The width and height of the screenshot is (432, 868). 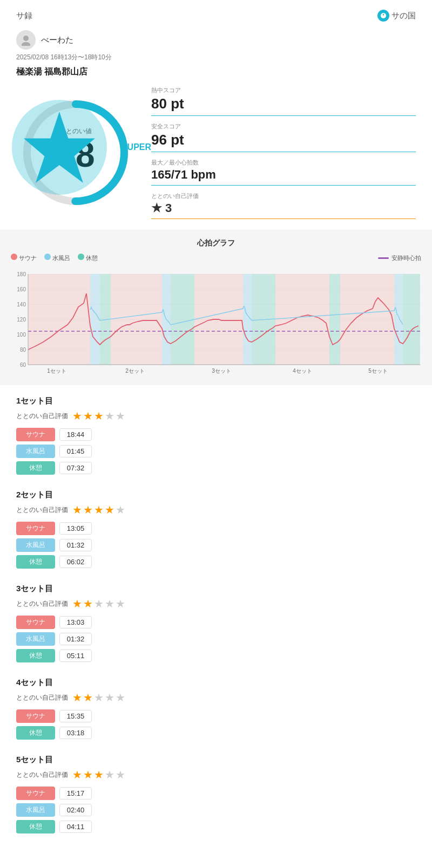 I want to click on metric-safety: 安全スコア 96 pt, so click(x=284, y=137).